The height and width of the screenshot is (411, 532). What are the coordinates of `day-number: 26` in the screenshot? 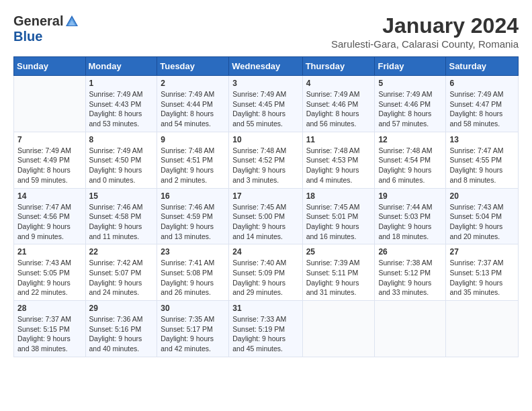 It's located at (410, 252).